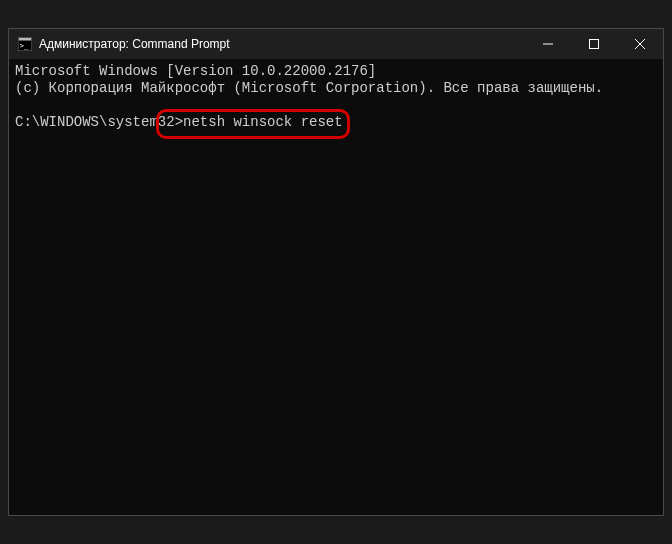 This screenshot has width=672, height=544. What do you see at coordinates (640, 44) in the screenshot?
I see `close-button` at bounding box center [640, 44].